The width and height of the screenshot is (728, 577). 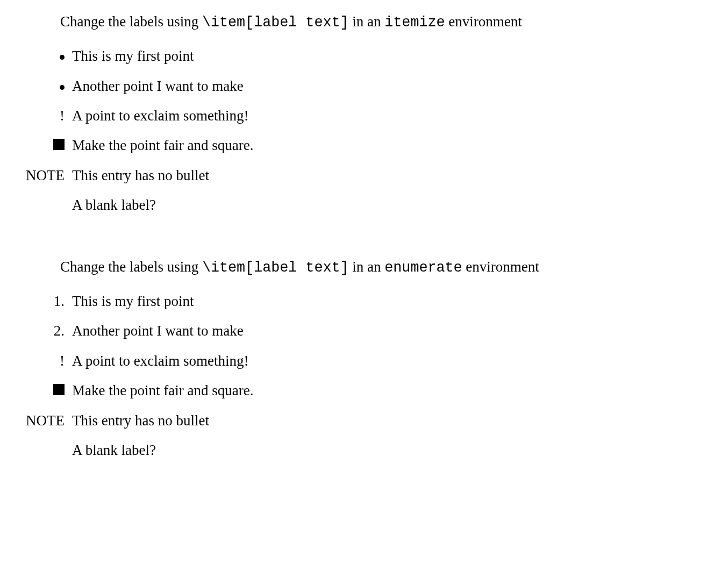 What do you see at coordinates (394, 267) in the screenshot?
I see `enumerate-intro: Change the labels using \item[label text…` at bounding box center [394, 267].